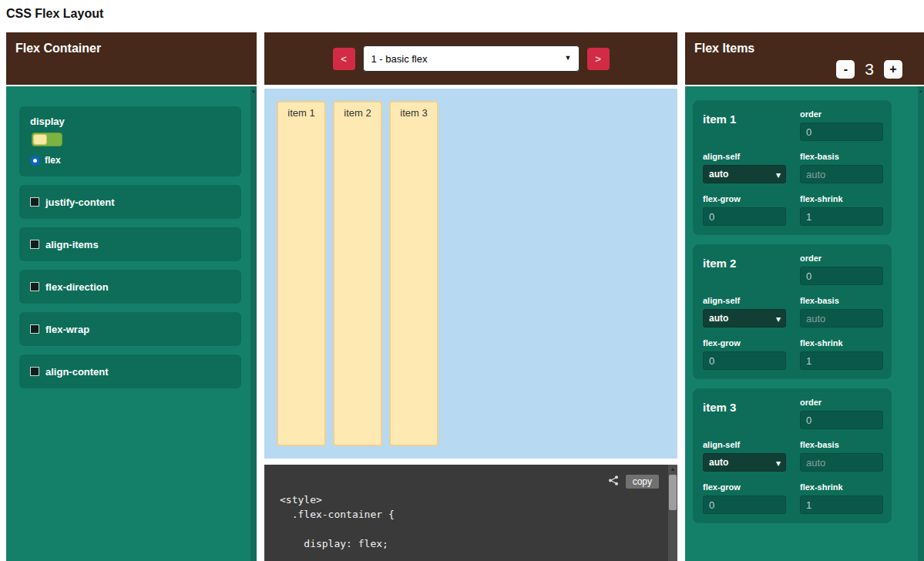 This screenshot has width=924, height=561. I want to click on item-card-3: item 3 order align-self auto flex-basis …, so click(792, 456).